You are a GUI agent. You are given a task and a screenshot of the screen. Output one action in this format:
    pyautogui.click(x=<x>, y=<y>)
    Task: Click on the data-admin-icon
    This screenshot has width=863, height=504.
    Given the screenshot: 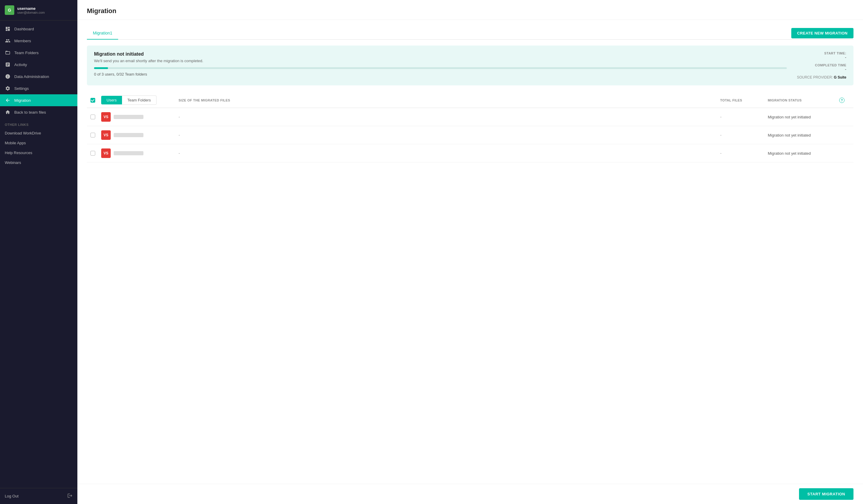 What is the action you would take?
    pyautogui.click(x=8, y=77)
    